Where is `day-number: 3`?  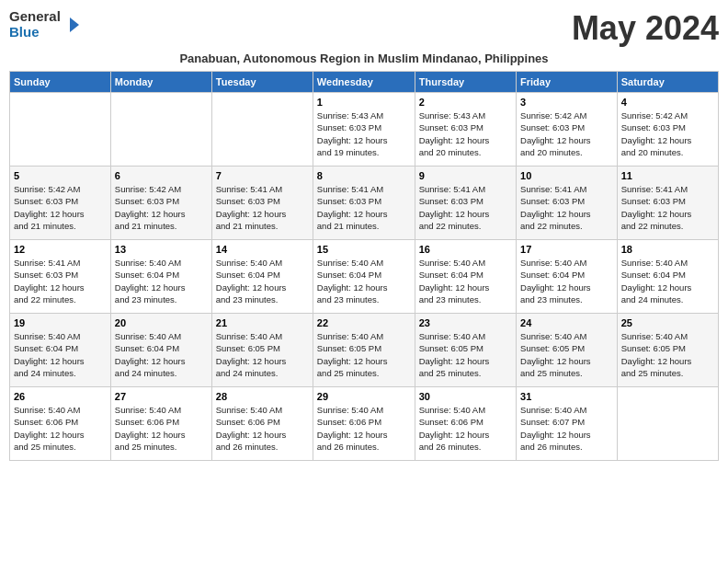 day-number: 3 is located at coordinates (566, 102).